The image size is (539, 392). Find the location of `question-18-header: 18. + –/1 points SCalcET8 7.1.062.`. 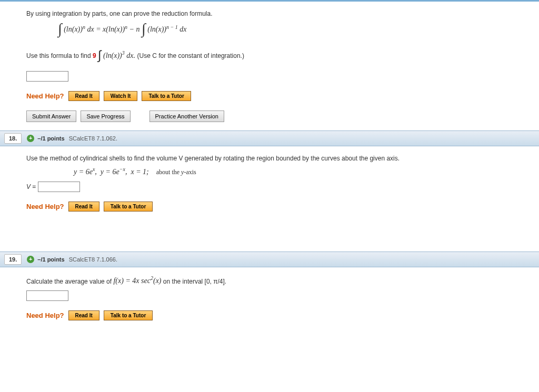

question-18-header: 18. + –/1 points SCalcET8 7.1.062. is located at coordinates (270, 138).